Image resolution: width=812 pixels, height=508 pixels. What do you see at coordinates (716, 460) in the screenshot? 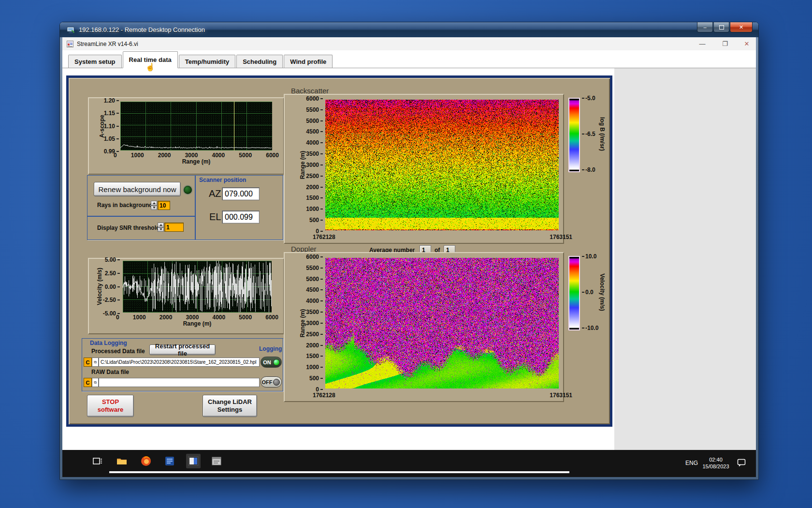
I see `clock-time: 02:40` at bounding box center [716, 460].